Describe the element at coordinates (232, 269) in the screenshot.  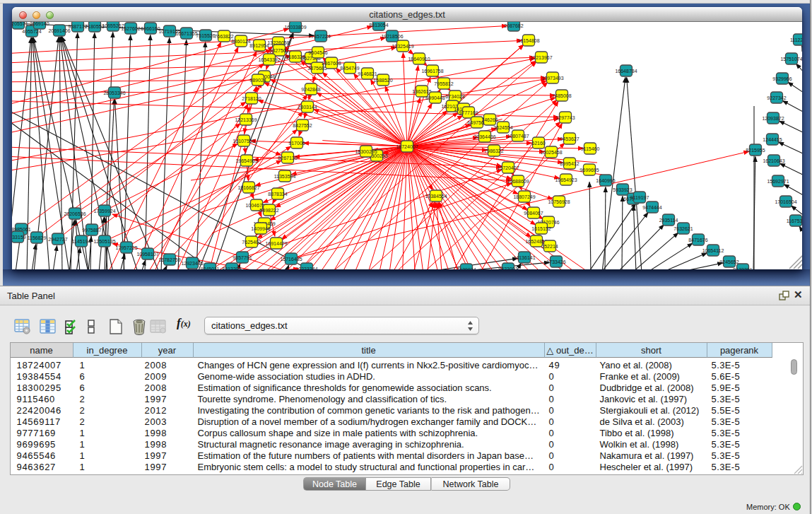
I see `svg-text: 8312205` at that location.